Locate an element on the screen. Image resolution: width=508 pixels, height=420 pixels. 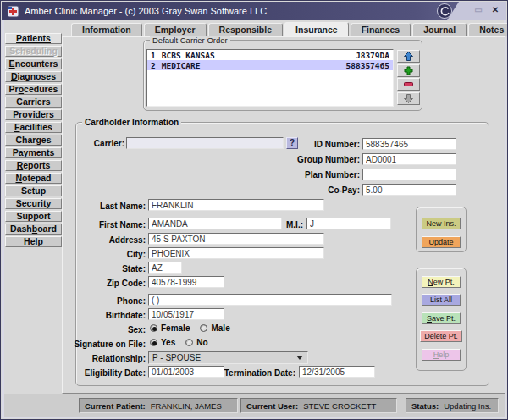
update-button: Update is located at coordinates (441, 242).